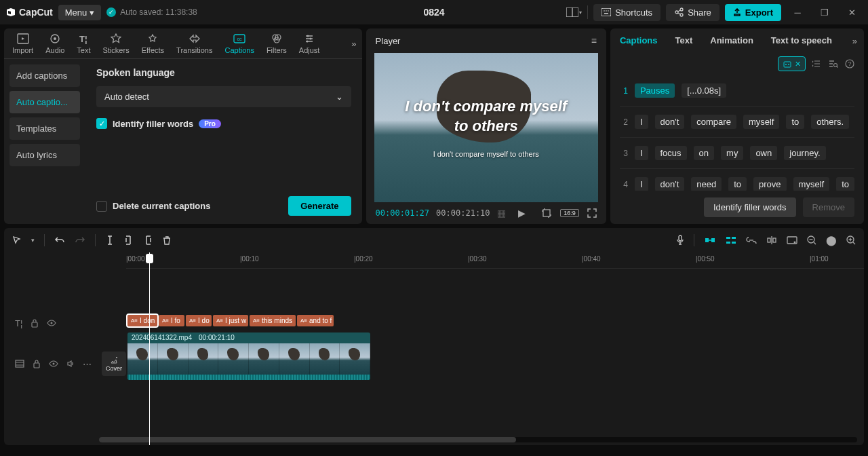 This screenshot has height=456, width=868. Describe the element at coordinates (753, 12) in the screenshot. I see `export-button: Export` at that location.